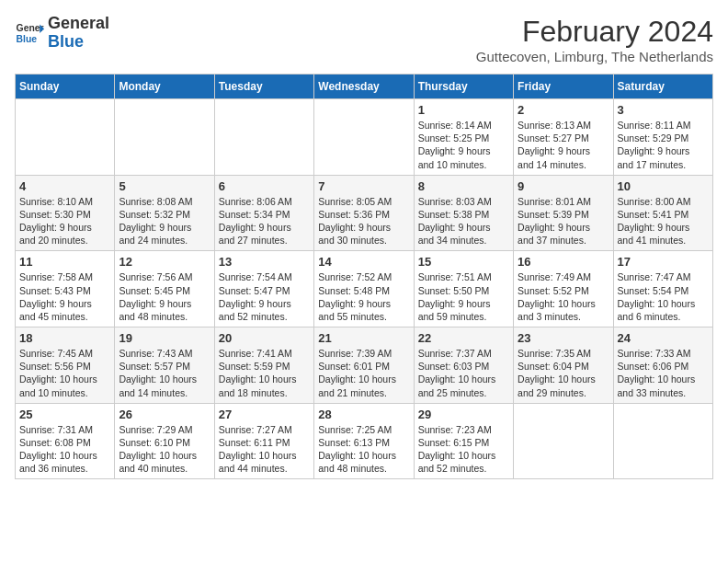 This screenshot has width=728, height=563. I want to click on calendar-cell: 9Sunrise: 8:01 AM Sunset: 5:39 PM Daylig…, so click(563, 213).